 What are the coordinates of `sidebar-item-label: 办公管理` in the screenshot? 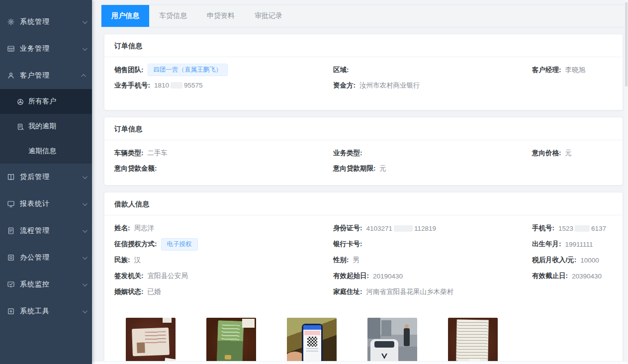 It's located at (51, 258).